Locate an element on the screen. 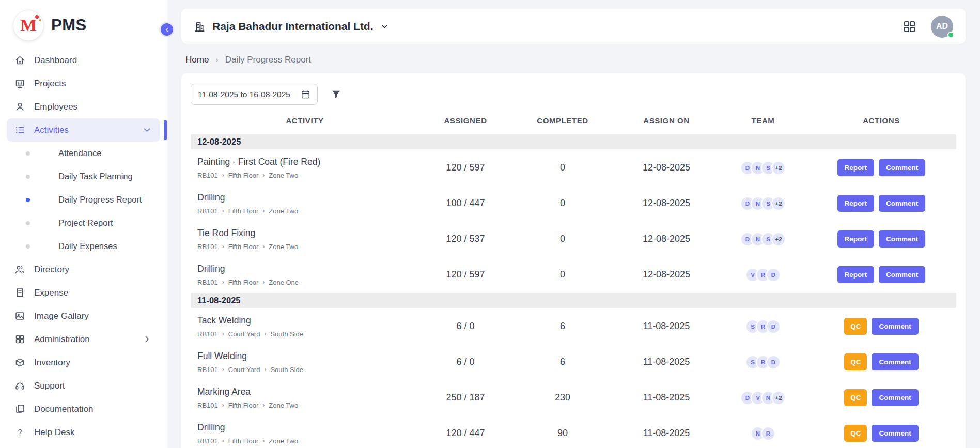  sidebar-subitem-daily-task-planning: Daily Task Planning is located at coordinates (84, 177).